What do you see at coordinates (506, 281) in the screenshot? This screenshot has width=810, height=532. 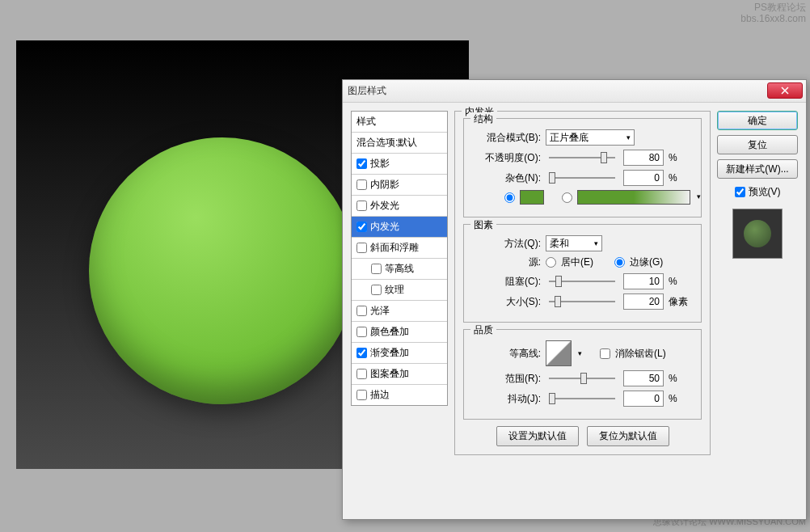 I see `choke-label: 阻塞(C):` at bounding box center [506, 281].